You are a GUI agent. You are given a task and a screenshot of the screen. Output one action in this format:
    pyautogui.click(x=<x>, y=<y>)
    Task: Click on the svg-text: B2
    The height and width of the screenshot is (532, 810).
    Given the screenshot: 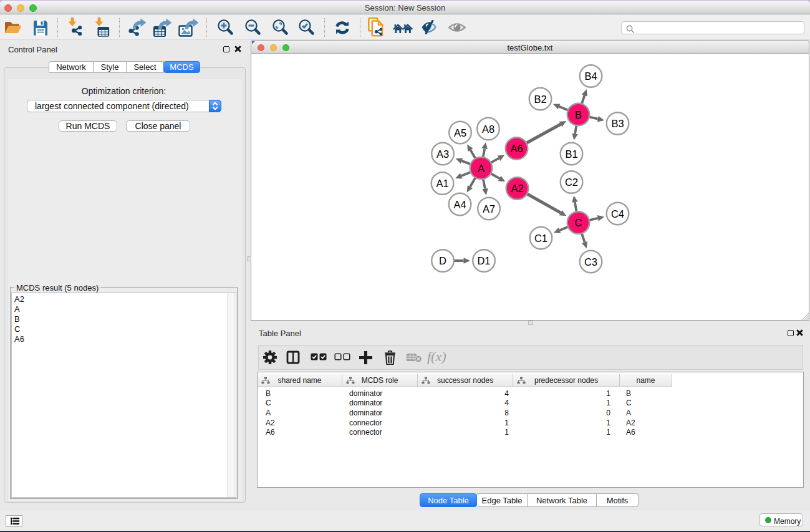 What is the action you would take?
    pyautogui.click(x=540, y=99)
    